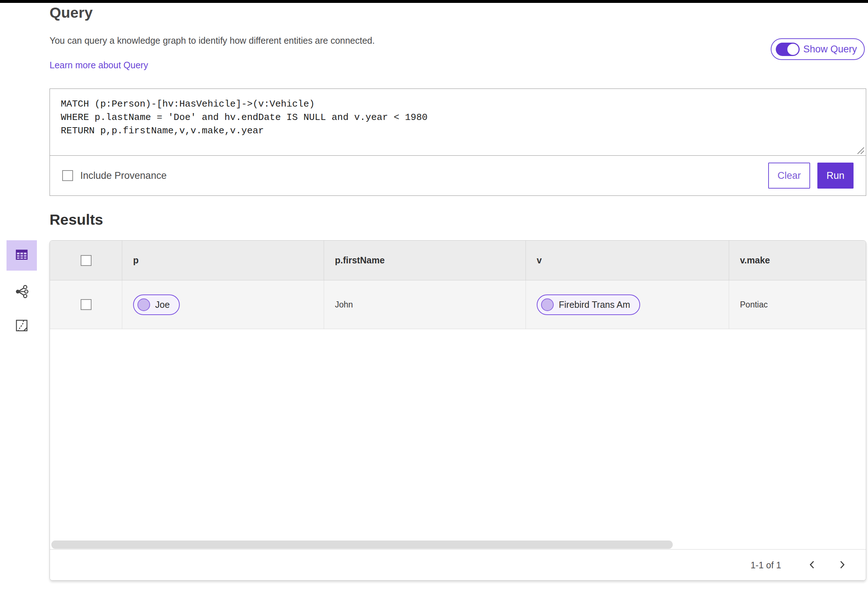 This screenshot has height=590, width=868. I want to click on table-pagination-bar: 1-1 of 1, so click(458, 565).